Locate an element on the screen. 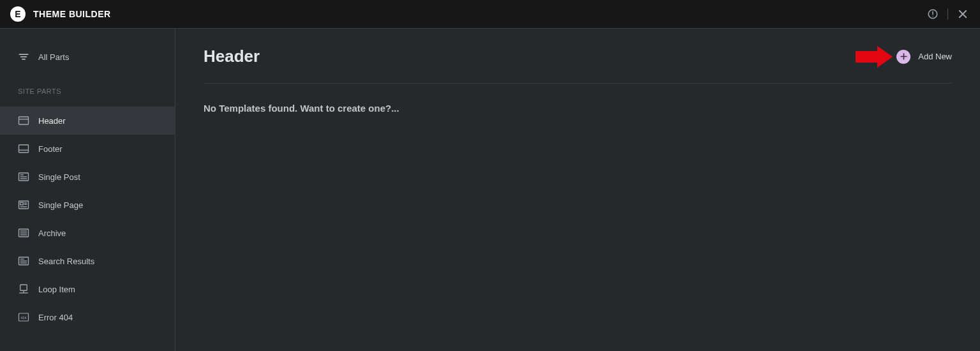  app-title: THEME BUILDER is located at coordinates (72, 14).